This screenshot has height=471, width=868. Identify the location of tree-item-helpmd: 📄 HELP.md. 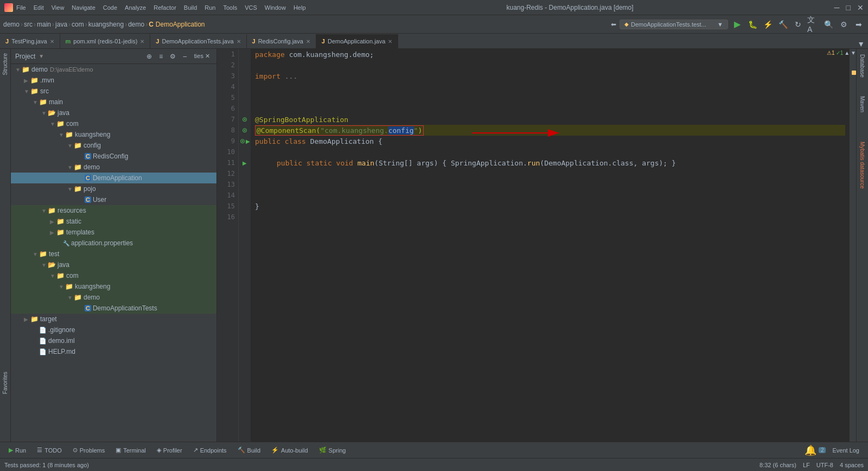
(114, 352).